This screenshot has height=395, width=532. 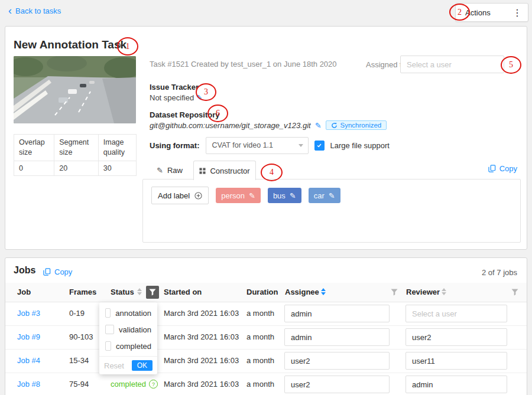 What do you see at coordinates (77, 313) in the screenshot?
I see `frames-cell: 0-19` at bounding box center [77, 313].